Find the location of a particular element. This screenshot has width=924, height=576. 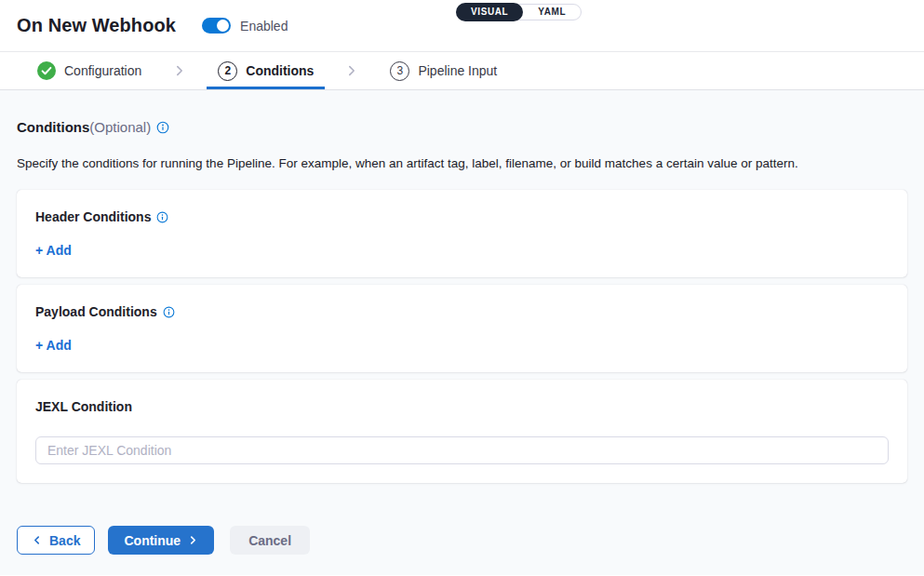

step-pipeline-input: 3 Pipeline Input is located at coordinates (443, 71).